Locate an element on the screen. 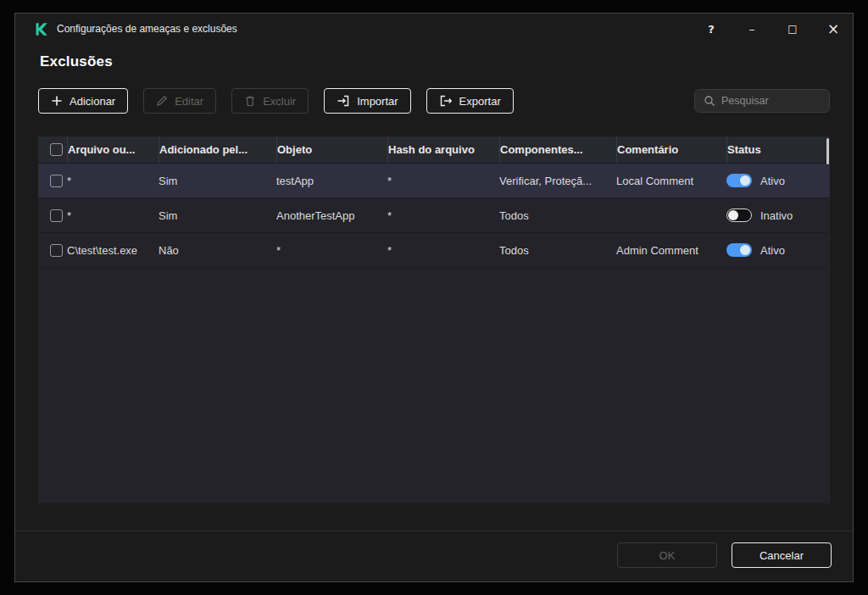  footer: OK Cancelar is located at coordinates (724, 555).